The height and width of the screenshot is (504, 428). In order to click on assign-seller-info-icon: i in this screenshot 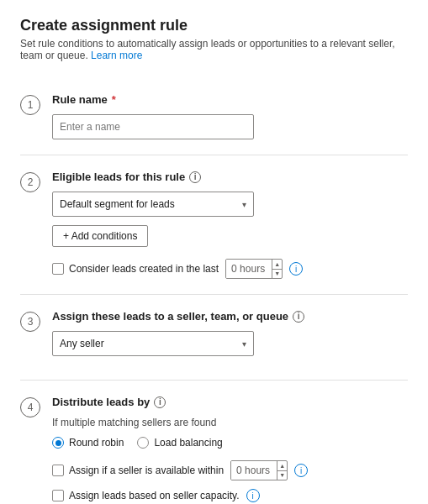, I will do `click(301, 470)`.